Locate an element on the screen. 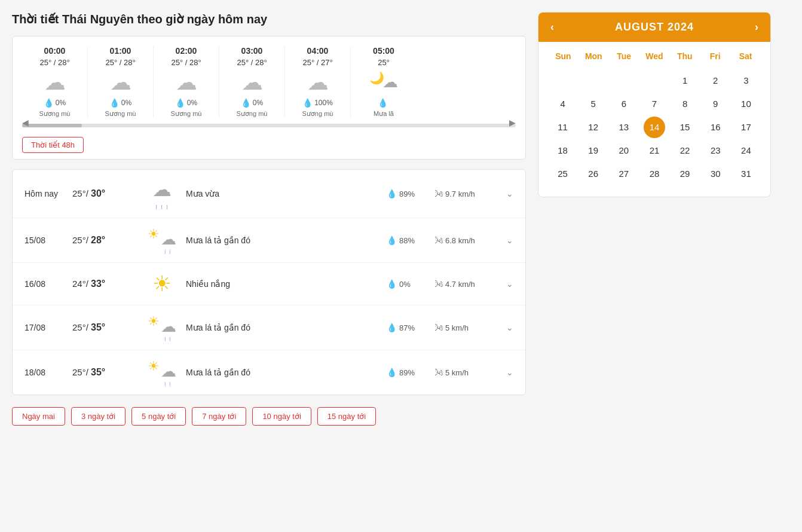 The image size is (802, 532). nav-period-button: 7 ngày tới is located at coordinates (219, 416).